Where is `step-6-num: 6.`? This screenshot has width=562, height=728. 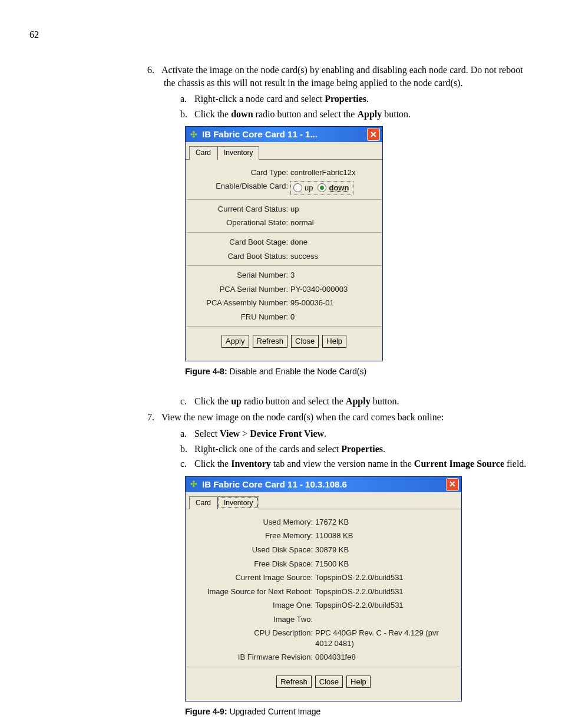 step-6-num: 6. is located at coordinates (154, 70).